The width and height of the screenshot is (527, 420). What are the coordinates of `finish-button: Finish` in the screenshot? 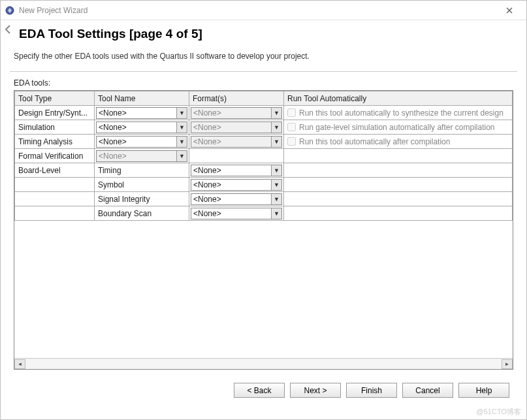 It's located at (372, 391).